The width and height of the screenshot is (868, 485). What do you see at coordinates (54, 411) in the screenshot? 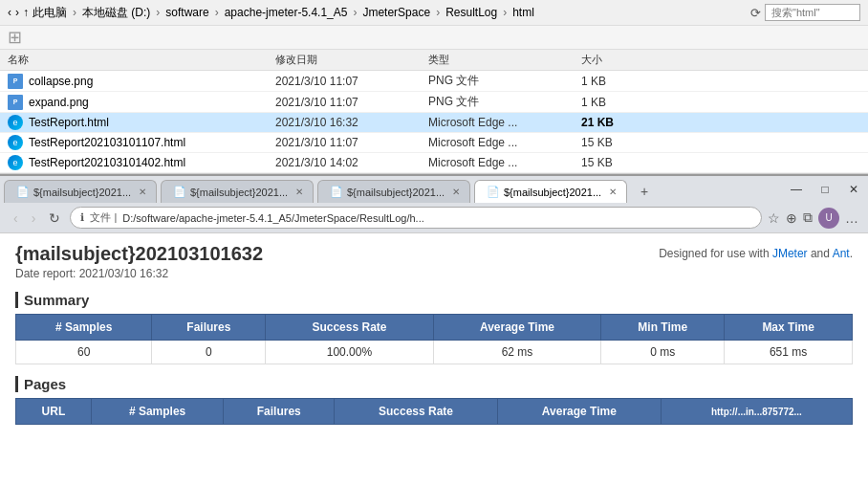
I see `pages-col-url: URL` at bounding box center [54, 411].